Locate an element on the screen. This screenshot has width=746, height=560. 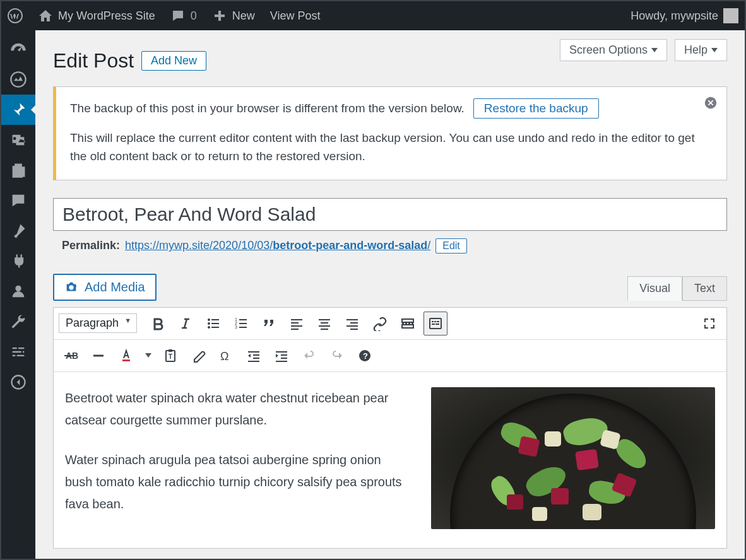
page-title: Edit Post is located at coordinates (93, 61).